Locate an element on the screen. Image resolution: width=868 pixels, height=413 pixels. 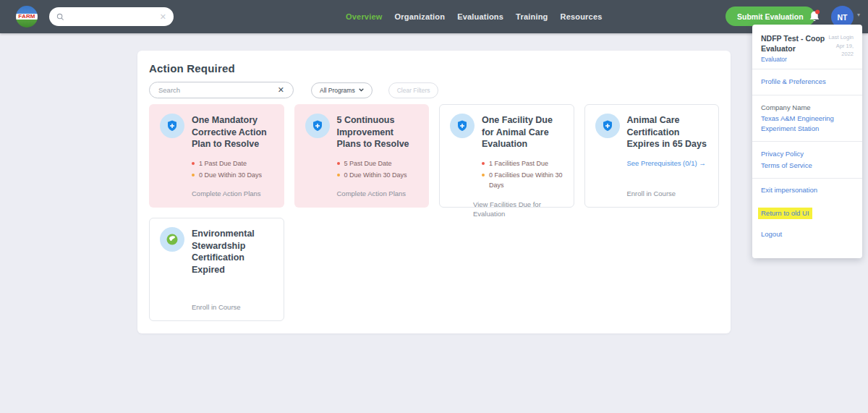
card-bullets: 1 Past Due Date0 Due Within 30 Days is located at coordinates (233, 171).